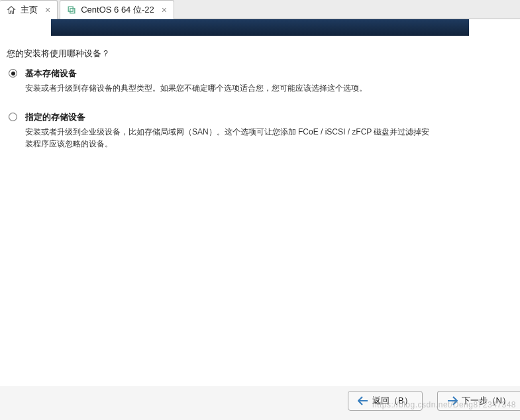 The image size is (520, 420). Describe the element at coordinates (260, 9) in the screenshot. I see `tab-bar: 主页 × CentOS 6 64 位-22 ×` at that location.